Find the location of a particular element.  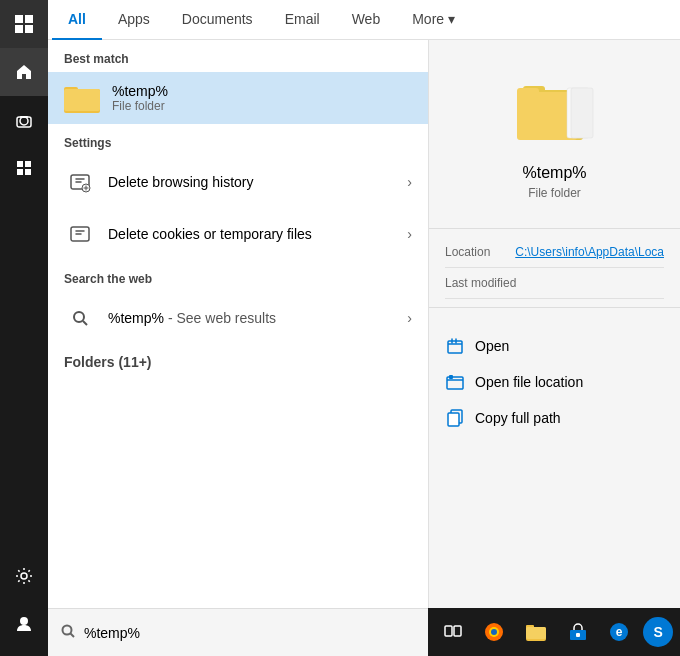

copy-path-icon is located at coordinates (455, 418).